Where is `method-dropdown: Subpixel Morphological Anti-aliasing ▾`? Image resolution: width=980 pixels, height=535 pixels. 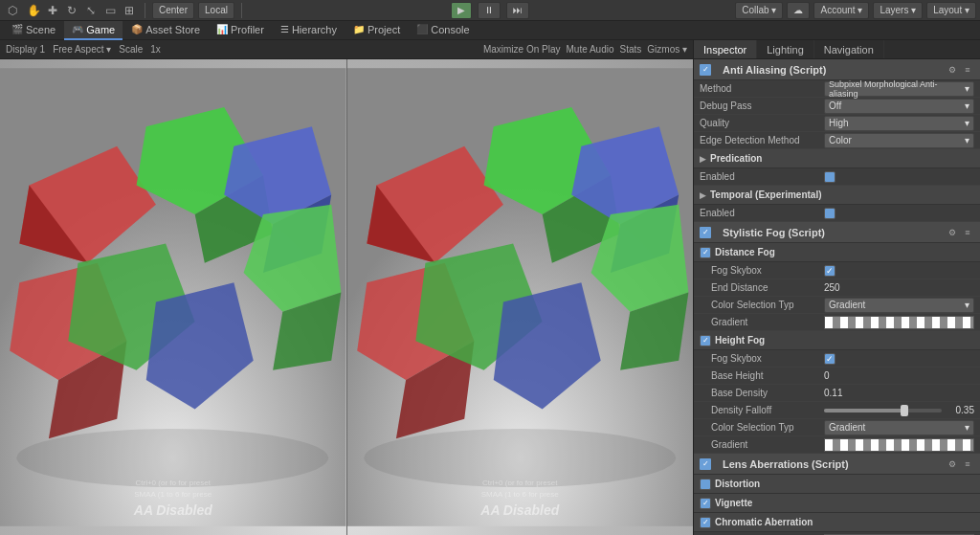 method-dropdown: Subpixel Morphological Anti-aliasing ▾ is located at coordinates (900, 89).